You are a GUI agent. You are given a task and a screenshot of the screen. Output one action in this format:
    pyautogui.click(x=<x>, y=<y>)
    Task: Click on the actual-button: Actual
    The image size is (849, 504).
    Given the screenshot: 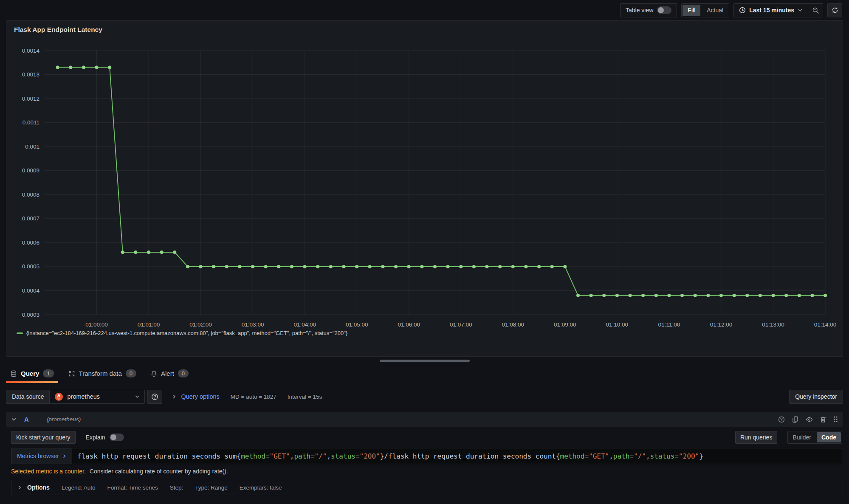 What is the action you would take?
    pyautogui.click(x=715, y=10)
    